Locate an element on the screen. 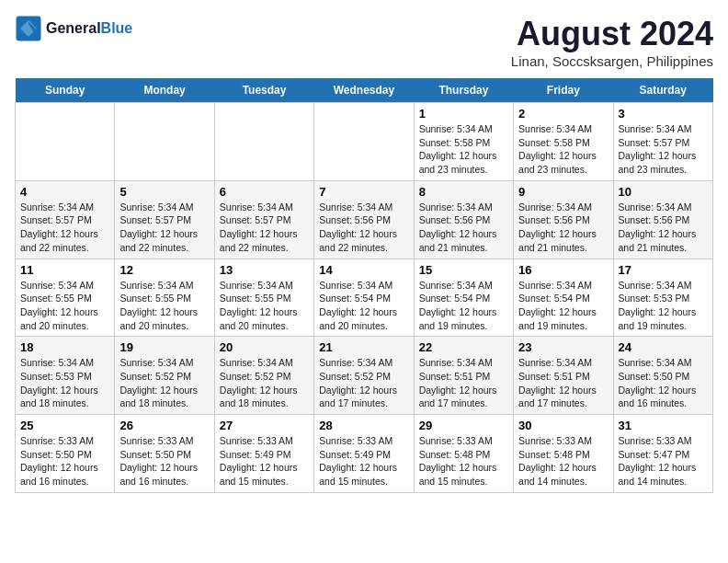 Image resolution: width=728 pixels, height=563 pixels. date-number: 29 is located at coordinates (463, 425).